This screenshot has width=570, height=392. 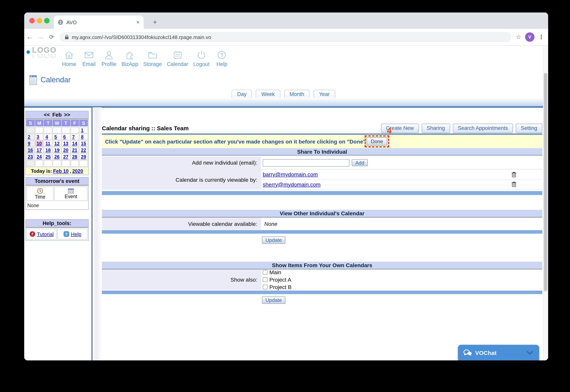 I want to click on lock-icon, so click(x=67, y=37).